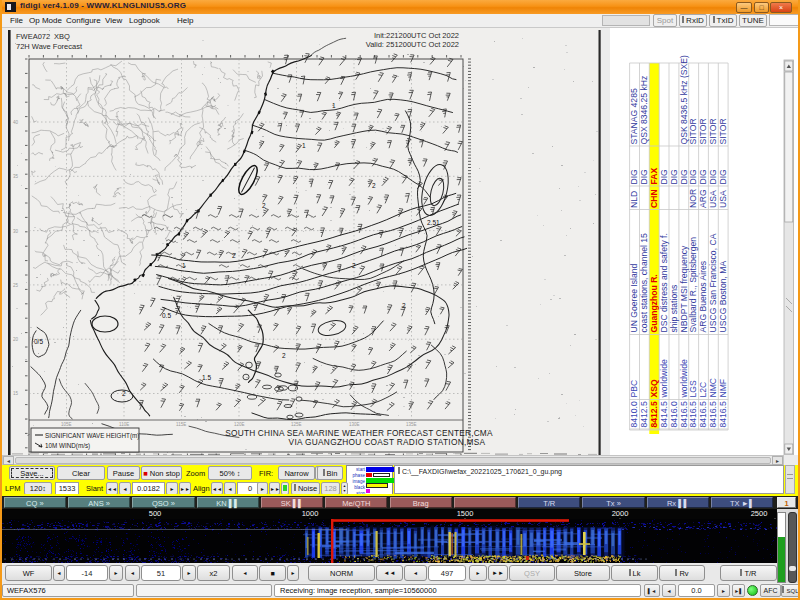  What do you see at coordinates (654, 388) in the screenshot?
I see `svg-text: XSQ` at bounding box center [654, 388].